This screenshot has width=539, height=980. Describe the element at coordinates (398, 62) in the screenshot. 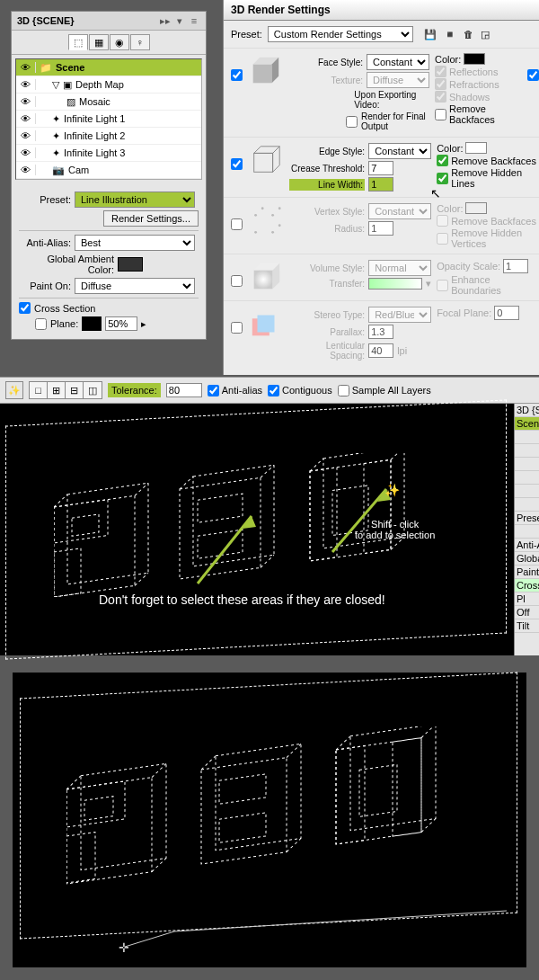

I see `face-style-select: Constant` at that location.